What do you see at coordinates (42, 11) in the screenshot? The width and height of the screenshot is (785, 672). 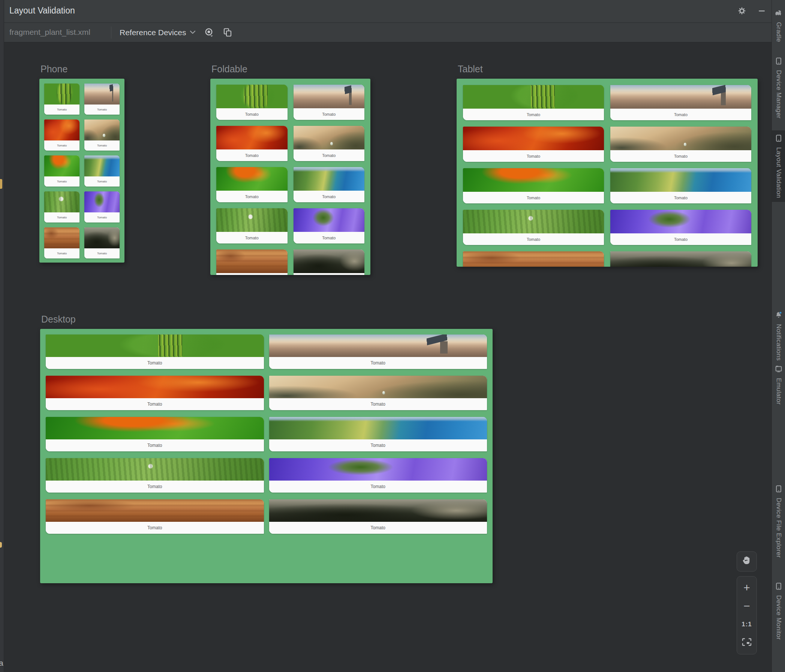 I see `tool-window-title: Layout Validation` at bounding box center [42, 11].